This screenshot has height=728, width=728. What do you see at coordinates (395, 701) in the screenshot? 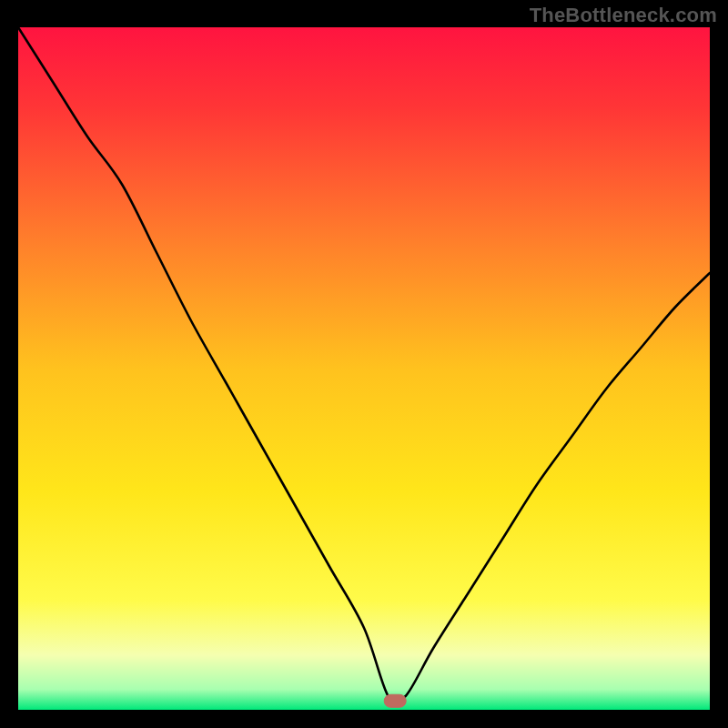
I see `optimal-point-marker` at bounding box center [395, 701].